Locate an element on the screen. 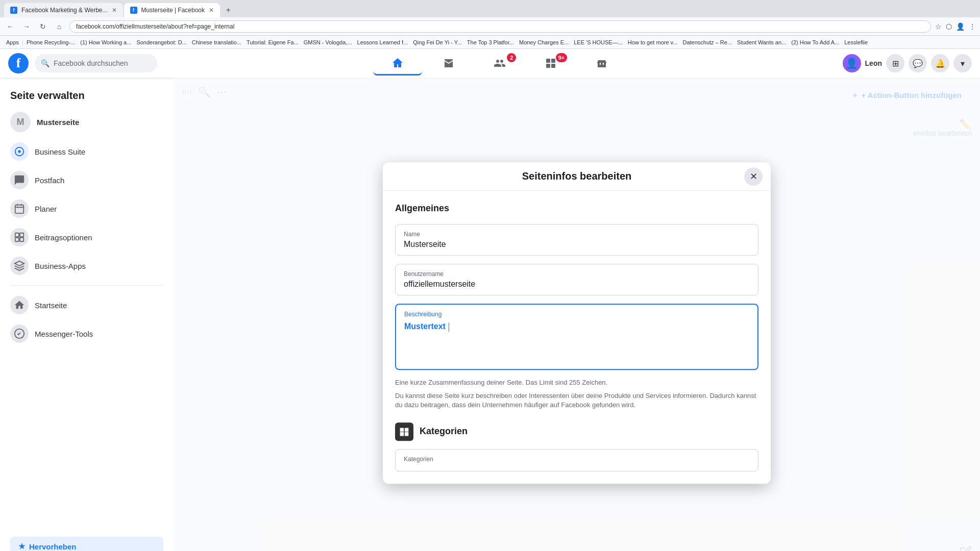 This screenshot has height=551, width=980. bookmark-gmsn: GMSN - Vologda,... is located at coordinates (328, 42).